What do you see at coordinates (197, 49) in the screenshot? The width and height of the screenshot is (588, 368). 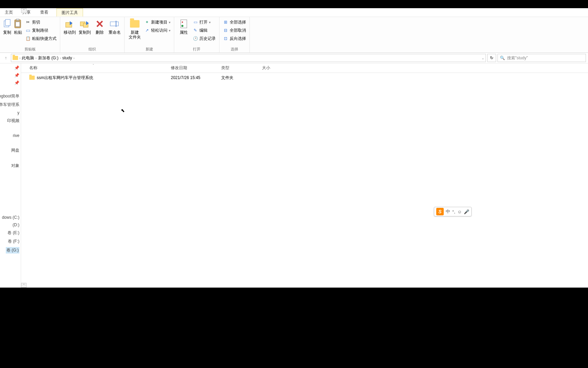 I see `group-label-open: 打开` at bounding box center [197, 49].